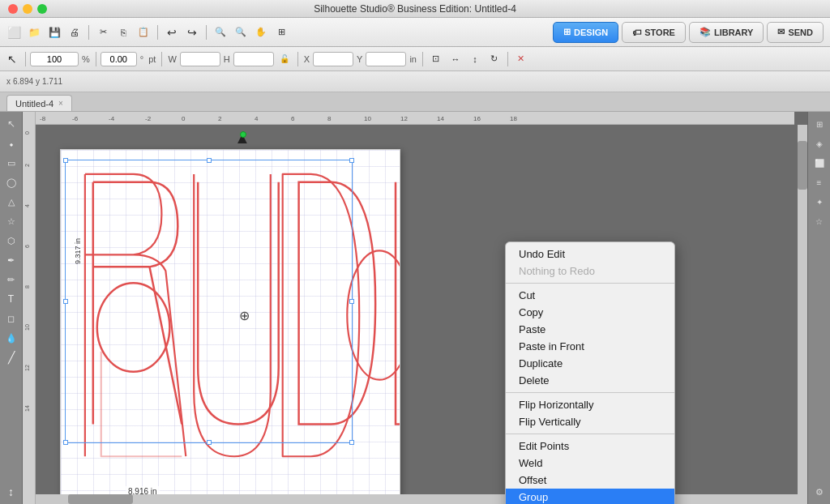 This screenshot has height=504, width=830. Describe the element at coordinates (220, 32) in the screenshot. I see `zoom-out-btn: 🔍` at that location.